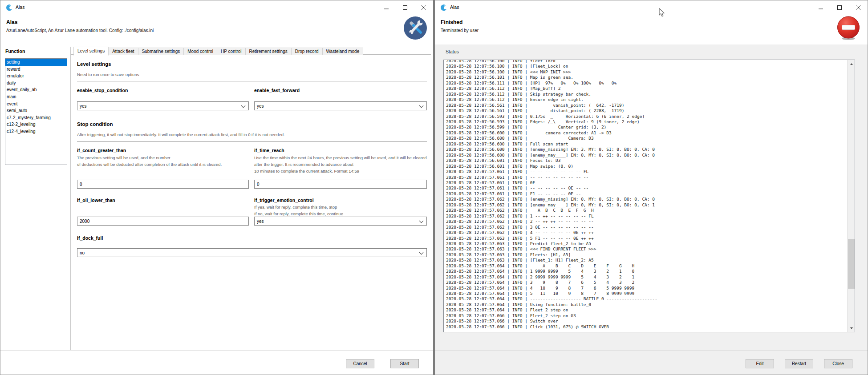 The width and height of the screenshot is (868, 375). I want to click on function-list-item: event, so click(36, 104).